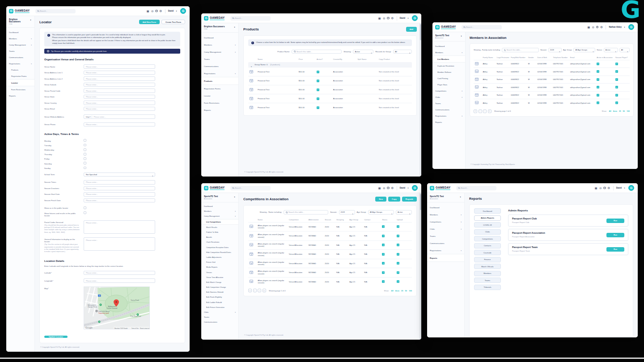  Describe the element at coordinates (445, 215) in the screenshot. I see `sidebar-item: Members` at that location.